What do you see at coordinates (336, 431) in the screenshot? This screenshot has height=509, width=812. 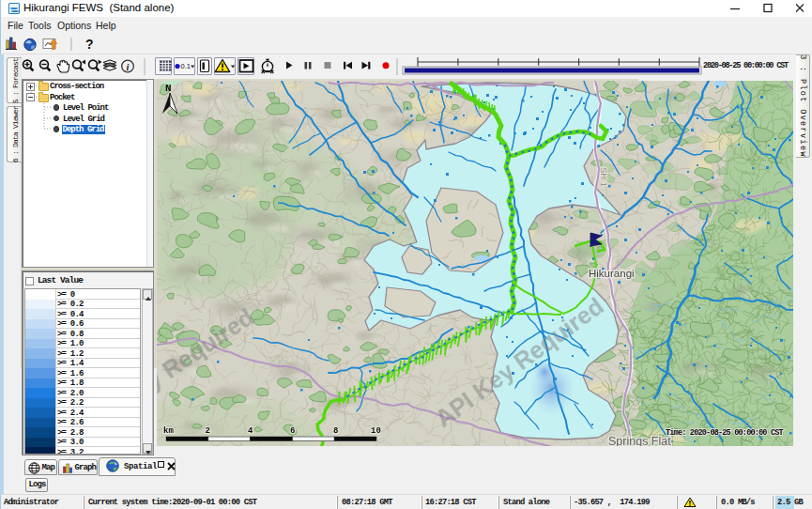 I see `svg-text: 8` at bounding box center [336, 431].